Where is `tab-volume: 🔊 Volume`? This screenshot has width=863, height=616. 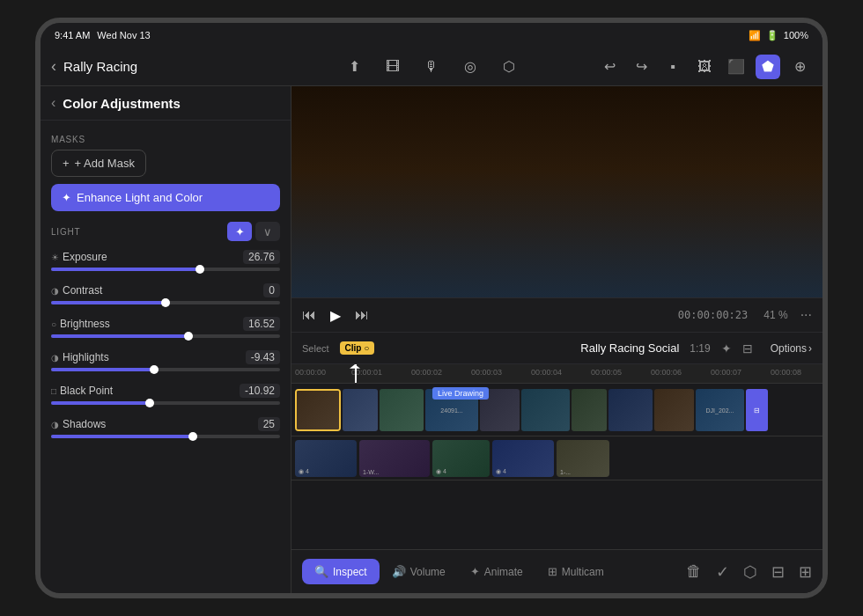
tab-volume: 🔊 Volume is located at coordinates (419, 572).